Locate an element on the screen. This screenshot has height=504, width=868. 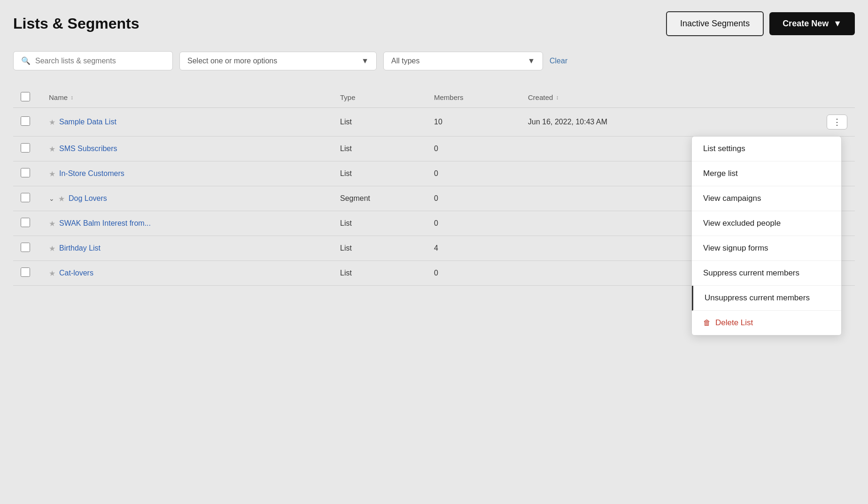
page-header: Lists & Segments Inactive Segments Creat… is located at coordinates (434, 23).